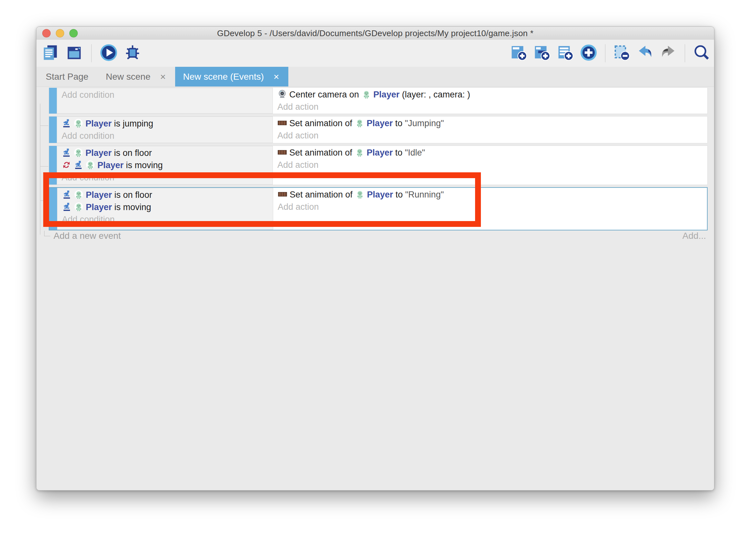 The width and height of the screenshot is (756, 537). Describe the element at coordinates (165, 209) in the screenshot. I see `conditions-column: Player is on floorPlayer is movingAdd co…` at that location.